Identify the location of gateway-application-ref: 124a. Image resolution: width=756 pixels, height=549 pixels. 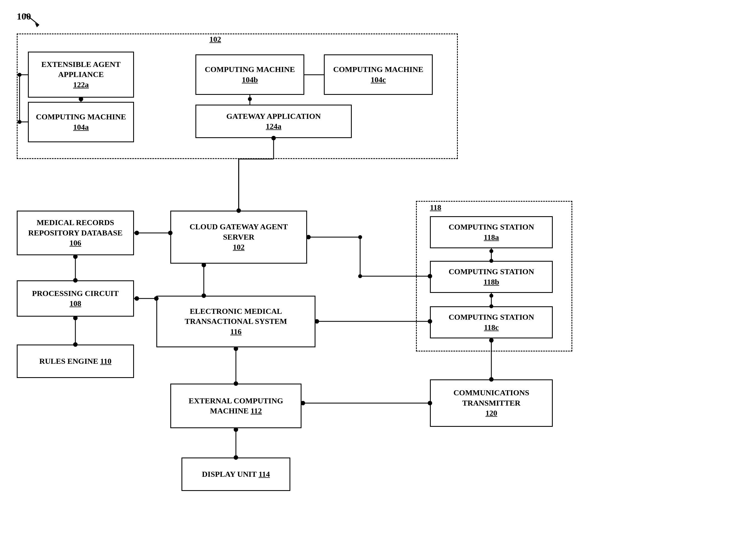
(273, 126).